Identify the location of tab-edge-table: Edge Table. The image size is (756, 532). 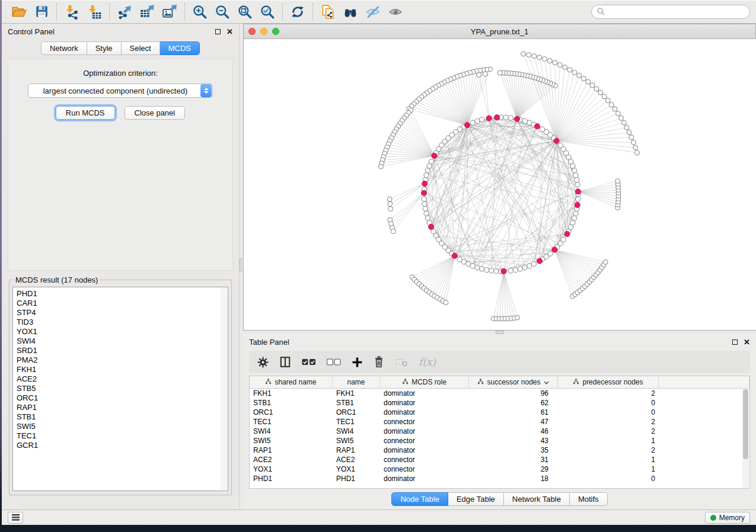
(476, 499).